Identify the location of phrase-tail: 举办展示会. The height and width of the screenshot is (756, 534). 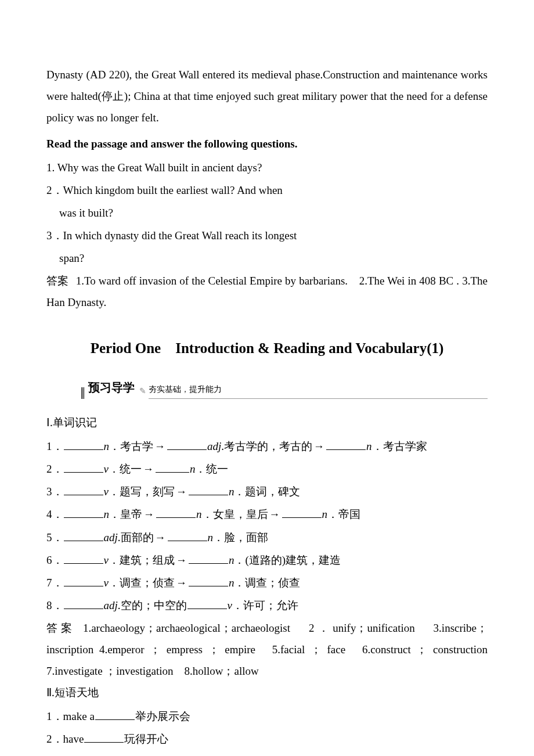
(163, 717).